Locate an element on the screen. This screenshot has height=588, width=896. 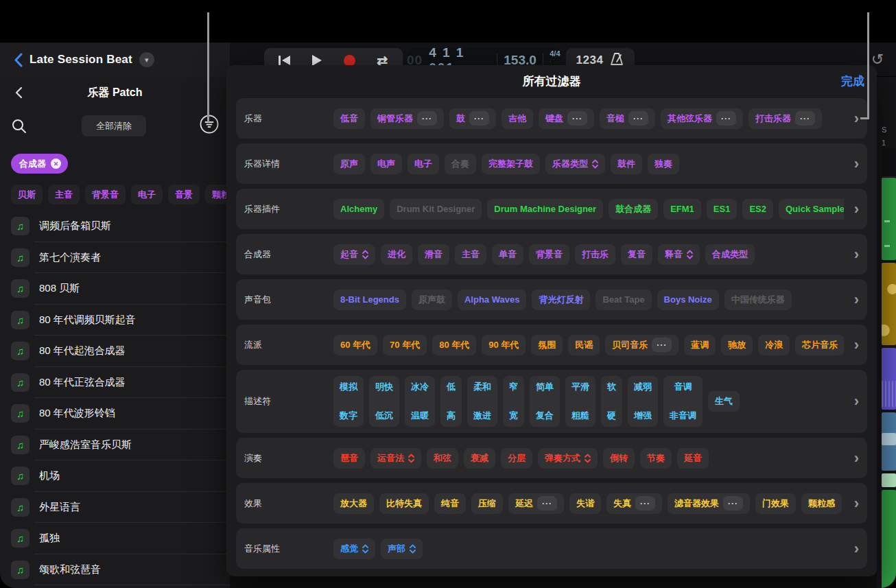
filter-chip: 冷浪 is located at coordinates (774, 345).